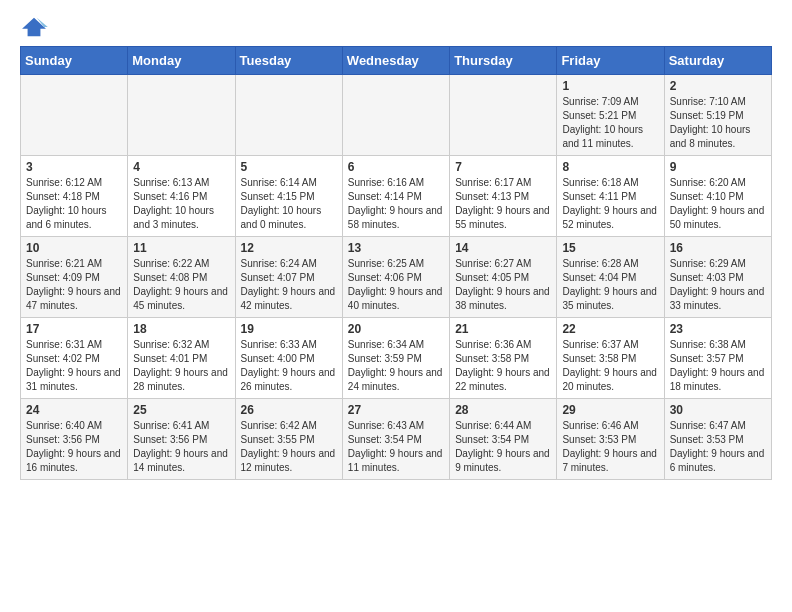  What do you see at coordinates (396, 366) in the screenshot?
I see `day-info: Sunrise: 6:34 AM Sunset: 3:59 PM Dayligh…` at bounding box center [396, 366].